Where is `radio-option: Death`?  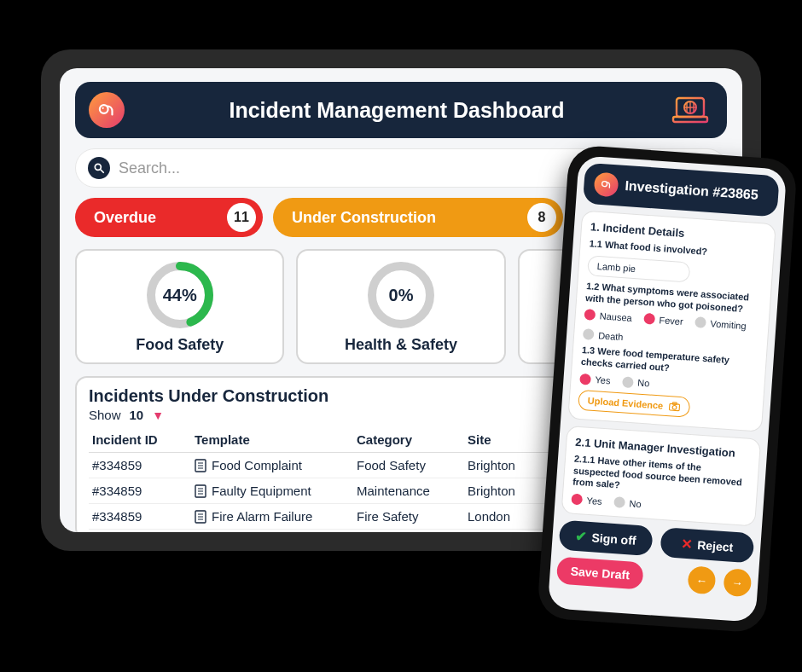
radio-option: Death is located at coordinates (603, 335).